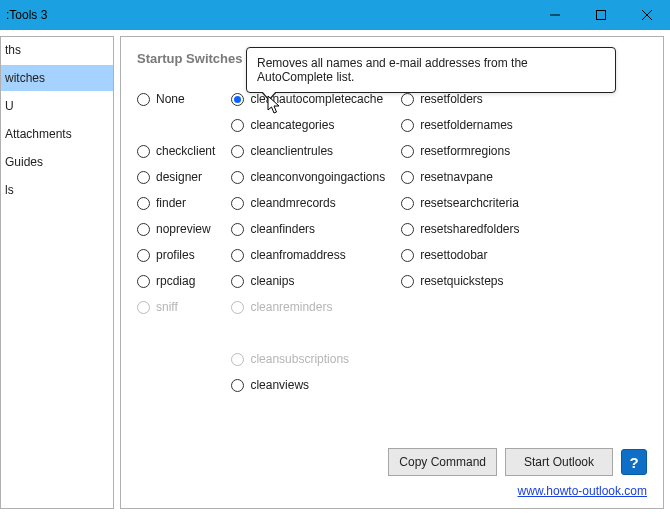 This screenshot has width=670, height=515. I want to click on footer-link-row: www.howto-outlook.com, so click(392, 491).